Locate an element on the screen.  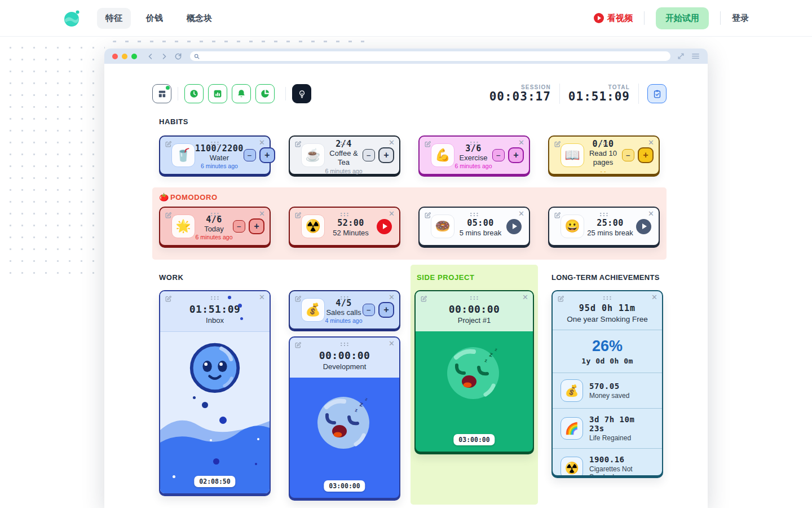
start-trial-button: 开始试用 is located at coordinates (682, 18).